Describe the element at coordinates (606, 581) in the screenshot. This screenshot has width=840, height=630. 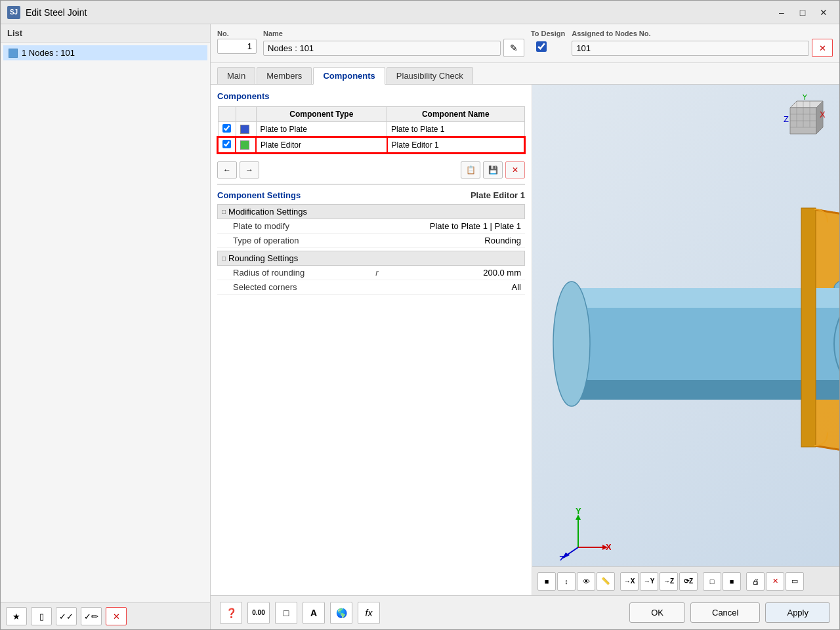
I see `vp-btn-measure: 📏` at that location.